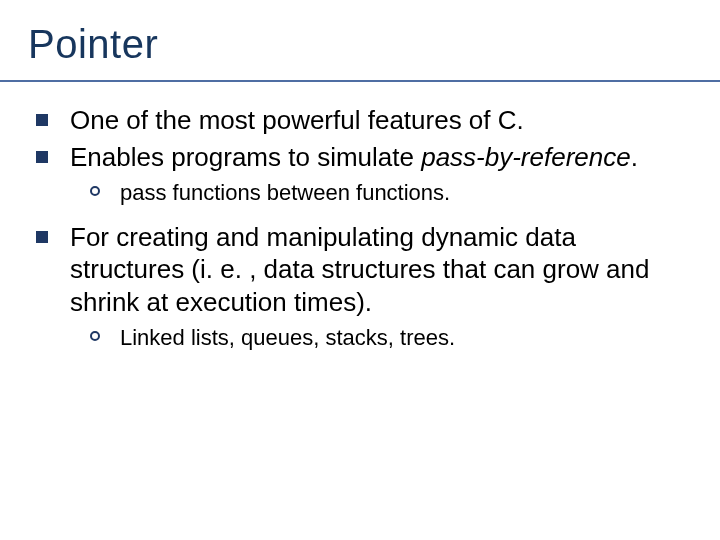  What do you see at coordinates (400, 338) in the screenshot?
I see `sub-list-item-text: Linked lists, queues, stacks, trees.` at bounding box center [400, 338].